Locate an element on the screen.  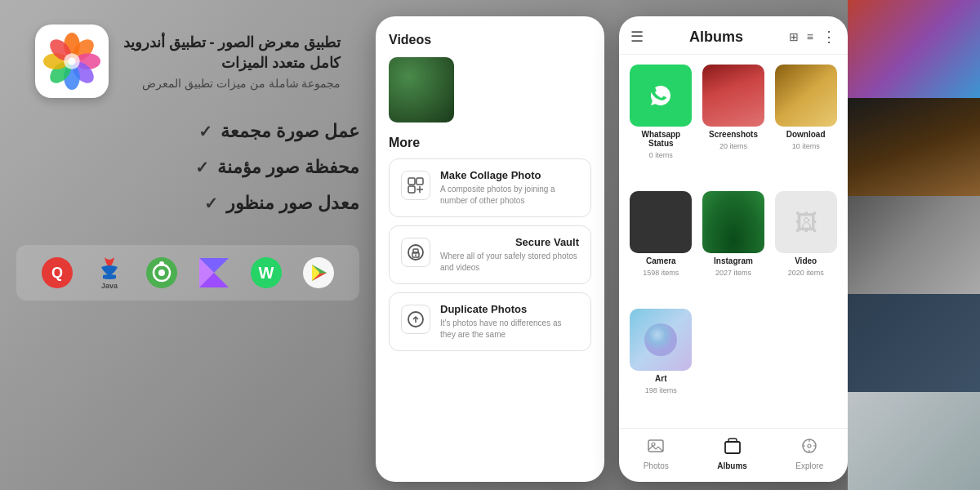
duplicate-photos-card: Duplicate Photos It's photos have no dif… is located at coordinates (490, 322).